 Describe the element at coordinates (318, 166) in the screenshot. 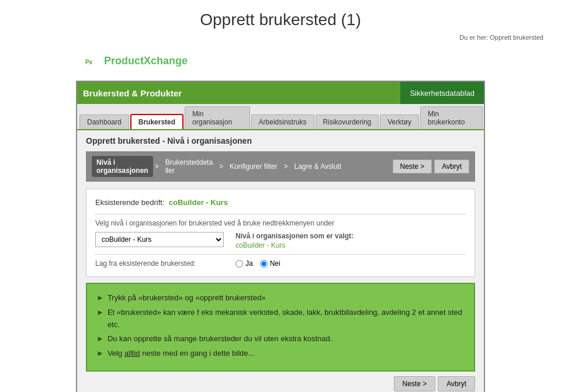

I see `wizard-step-4: Lagre & Avslutt` at that location.